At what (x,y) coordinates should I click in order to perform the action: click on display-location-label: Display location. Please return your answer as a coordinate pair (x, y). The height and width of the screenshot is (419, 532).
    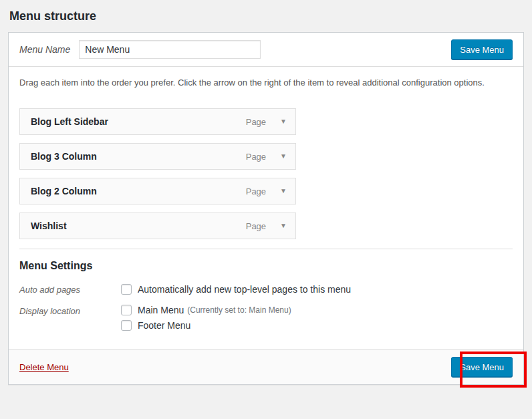
    Looking at the image, I should click on (70, 318).